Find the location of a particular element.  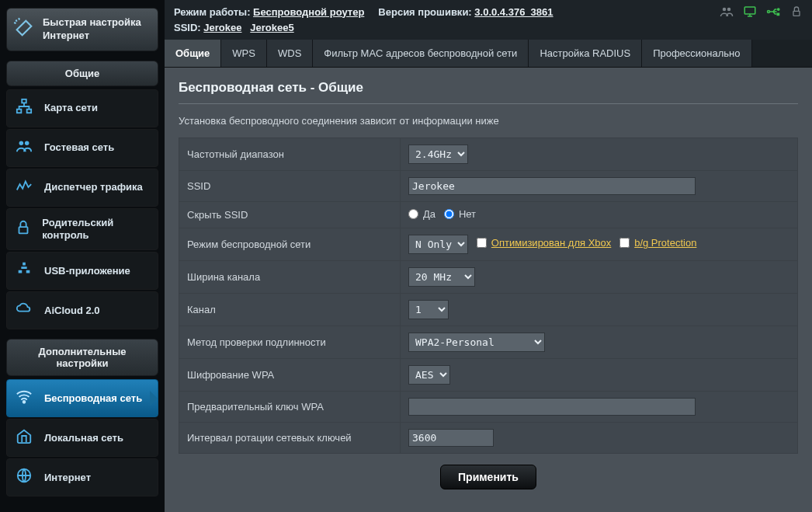

monitor-icon is located at coordinates (750, 12).